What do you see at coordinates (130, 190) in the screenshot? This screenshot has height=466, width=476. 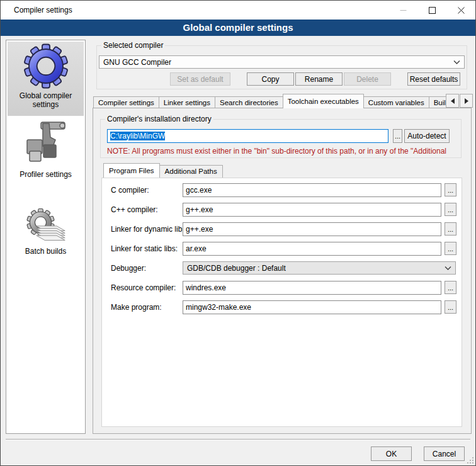 I see `c-compiler-label: C compiler:` at bounding box center [130, 190].